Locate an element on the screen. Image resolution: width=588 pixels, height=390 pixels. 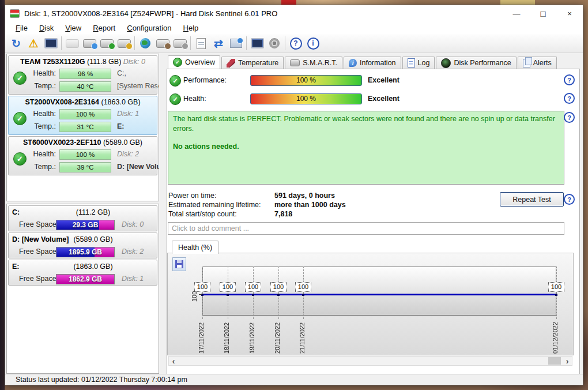
monitor-settings-icon is located at coordinates (257, 43).